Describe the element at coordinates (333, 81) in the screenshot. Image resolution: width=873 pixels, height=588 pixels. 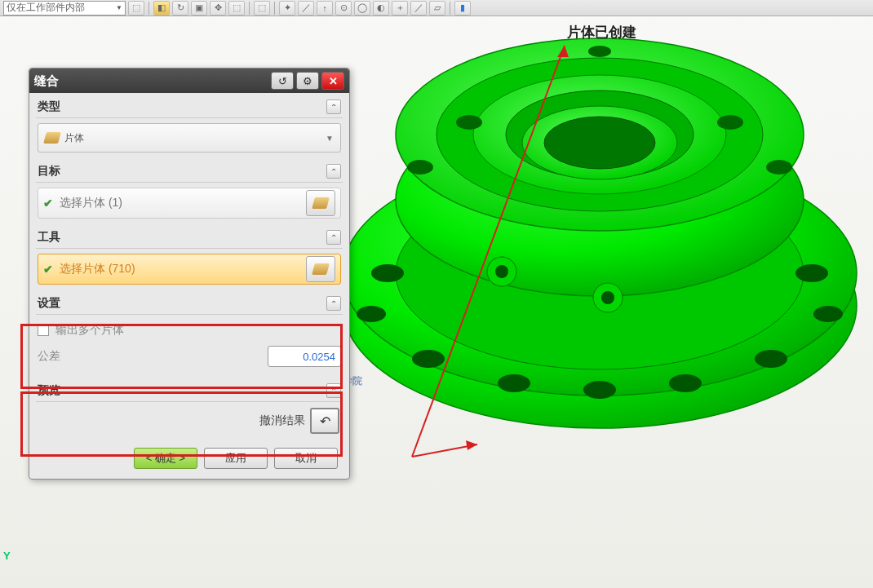
I see `dialog-close-button: ✕` at that location.